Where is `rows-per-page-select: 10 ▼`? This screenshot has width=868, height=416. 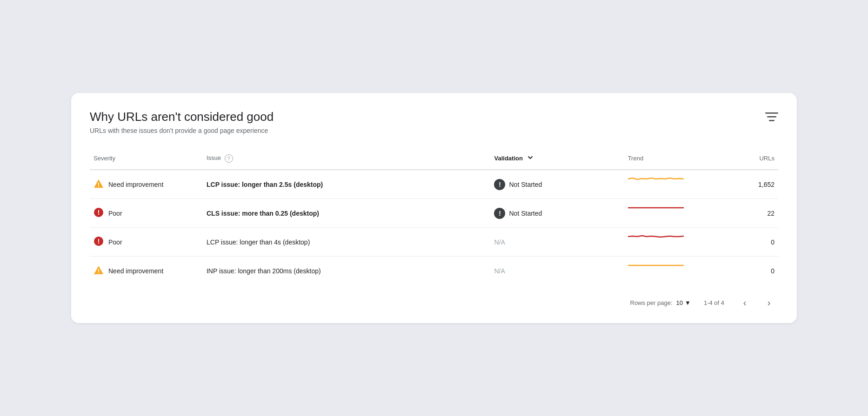
rows-per-page-select: 10 ▼ is located at coordinates (684, 303).